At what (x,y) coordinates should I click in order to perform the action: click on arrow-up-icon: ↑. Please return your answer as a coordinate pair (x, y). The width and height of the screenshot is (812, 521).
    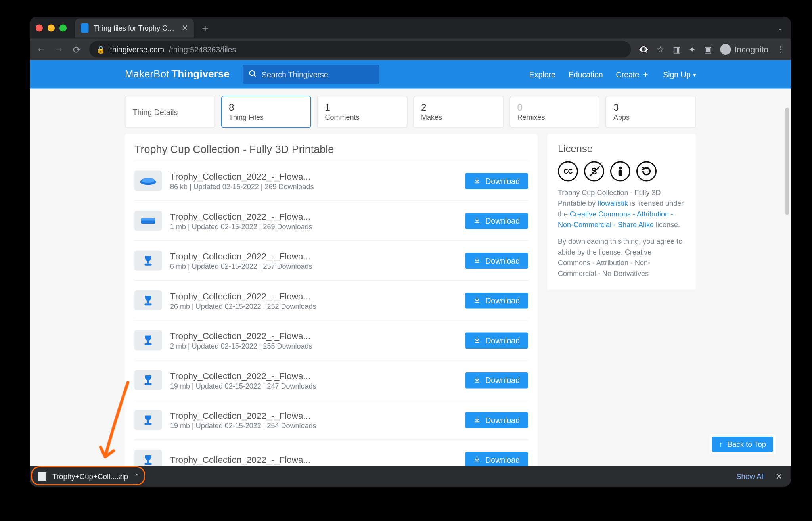
    Looking at the image, I should click on (721, 444).